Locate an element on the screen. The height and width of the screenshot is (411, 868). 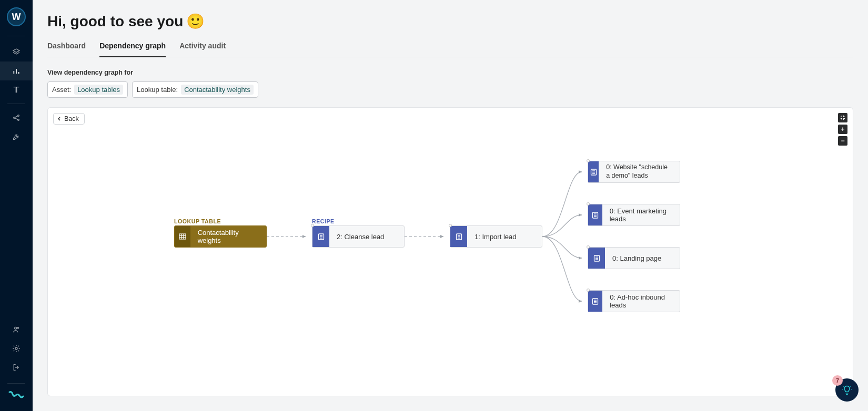
filter-asset-label: Asset: is located at coordinates (62, 89).